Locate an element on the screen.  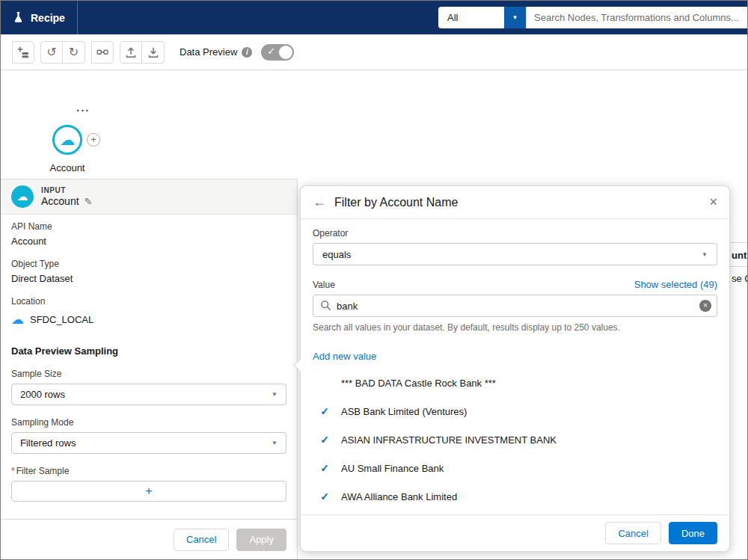
api-name-field: API Name Account is located at coordinates (149, 234).